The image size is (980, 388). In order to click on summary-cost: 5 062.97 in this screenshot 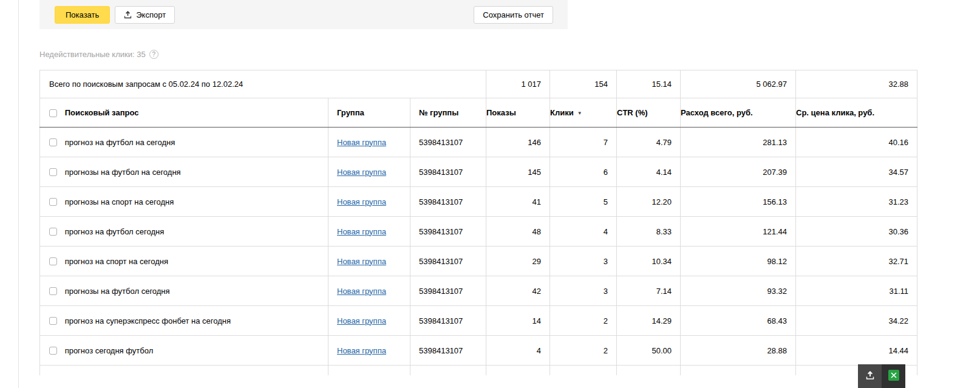, I will do `click(738, 84)`.